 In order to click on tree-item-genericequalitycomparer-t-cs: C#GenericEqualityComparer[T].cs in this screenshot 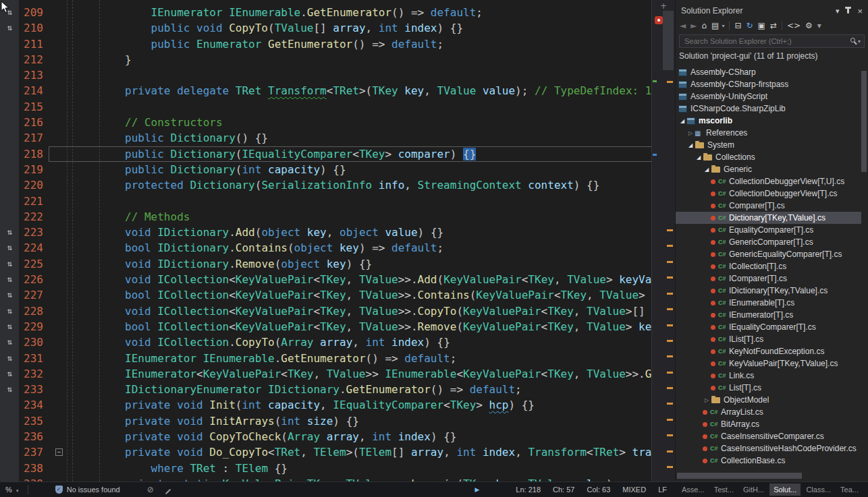, I will do `click(768, 254)`.